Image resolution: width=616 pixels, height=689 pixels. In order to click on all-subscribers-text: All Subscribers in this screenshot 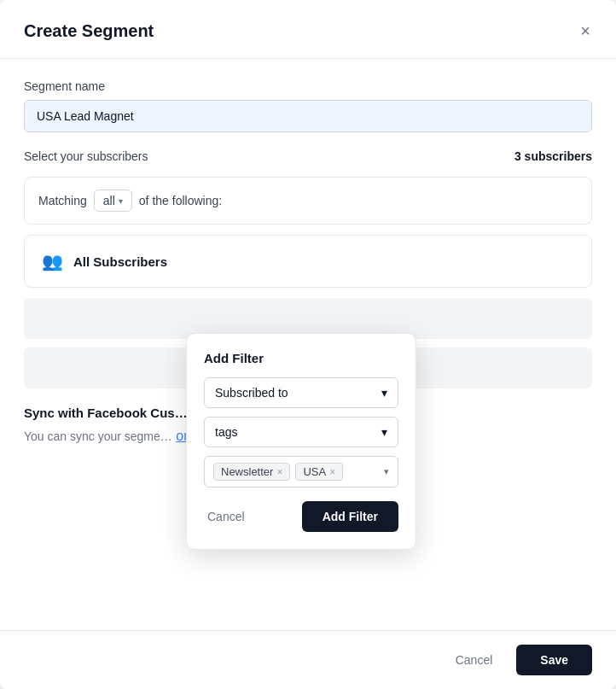, I will do `click(120, 261)`.